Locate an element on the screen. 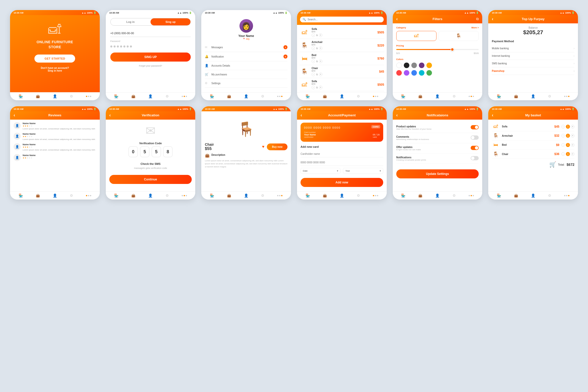 The width and height of the screenshot is (588, 392). nav-bag-9: 👜 is located at coordinates (229, 195).